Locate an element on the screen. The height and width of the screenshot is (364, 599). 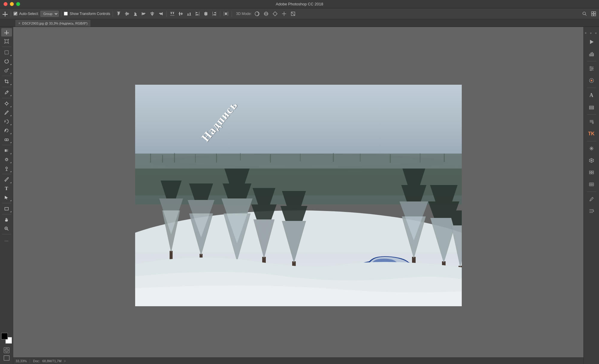
tk-panel-button: TK is located at coordinates (592, 134).